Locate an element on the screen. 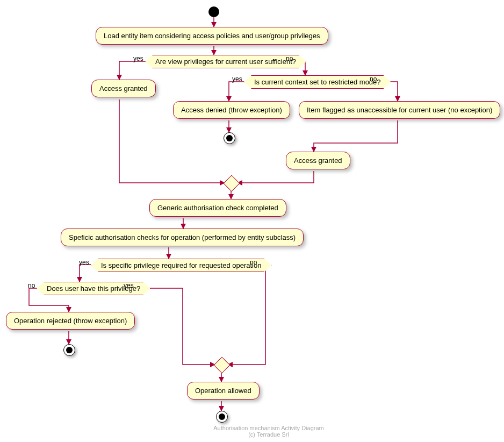 The height and width of the screenshot is (442, 504). activity-access-denied: Access denied (throw exception) is located at coordinates (232, 110).